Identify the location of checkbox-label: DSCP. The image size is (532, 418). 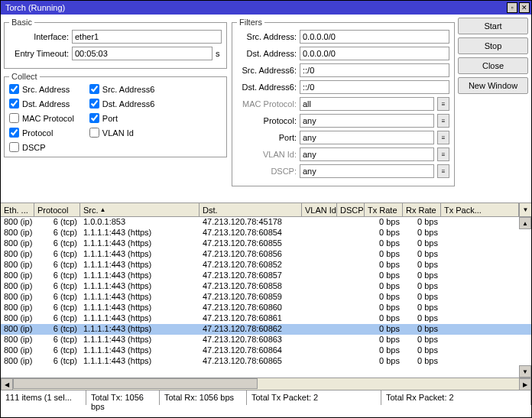
(34, 147).